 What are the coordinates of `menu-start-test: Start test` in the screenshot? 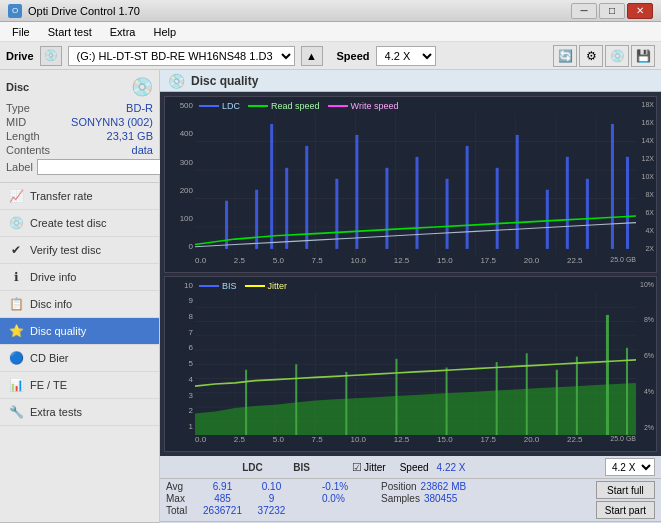 It's located at (70, 32).